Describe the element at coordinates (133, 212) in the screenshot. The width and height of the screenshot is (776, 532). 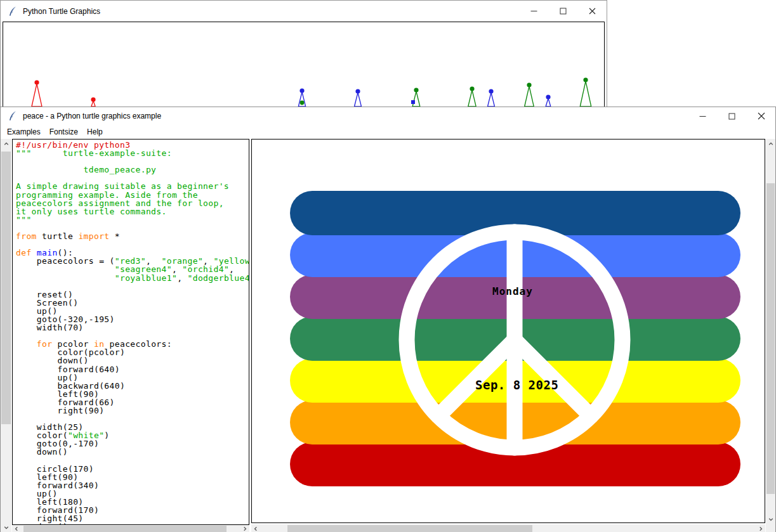
I see `code-line: it only uses turtle commands.` at that location.